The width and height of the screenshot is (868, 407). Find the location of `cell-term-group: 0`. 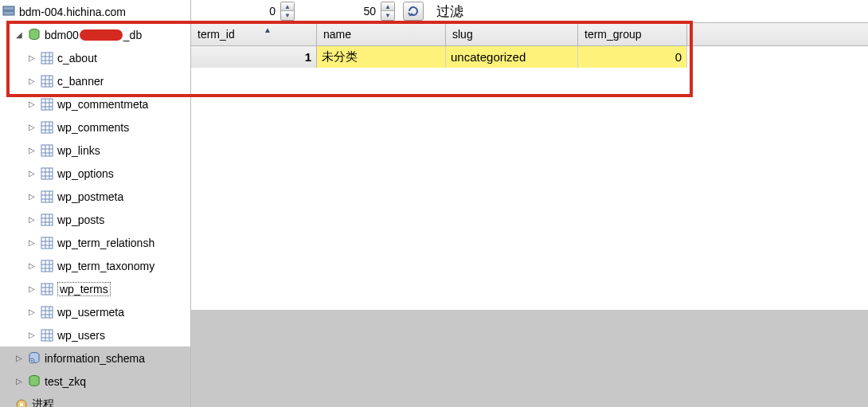

cell-term-group: 0 is located at coordinates (632, 57).